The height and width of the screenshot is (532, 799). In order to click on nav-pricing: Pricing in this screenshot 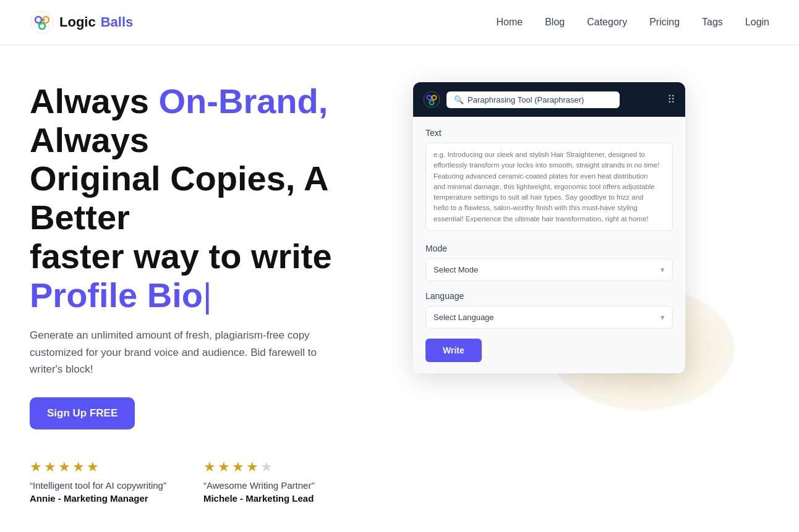, I will do `click(664, 22)`.